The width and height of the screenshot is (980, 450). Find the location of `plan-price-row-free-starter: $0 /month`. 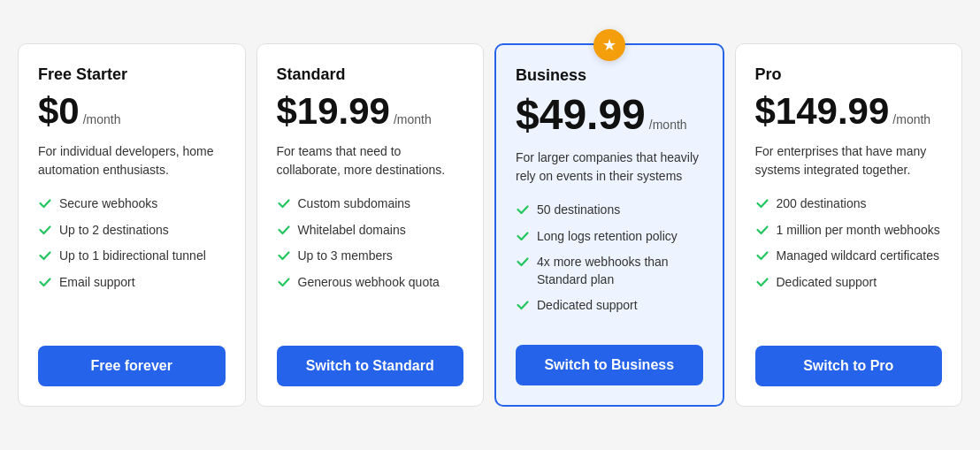

plan-price-row-free-starter: $0 /month is located at coordinates (132, 111).